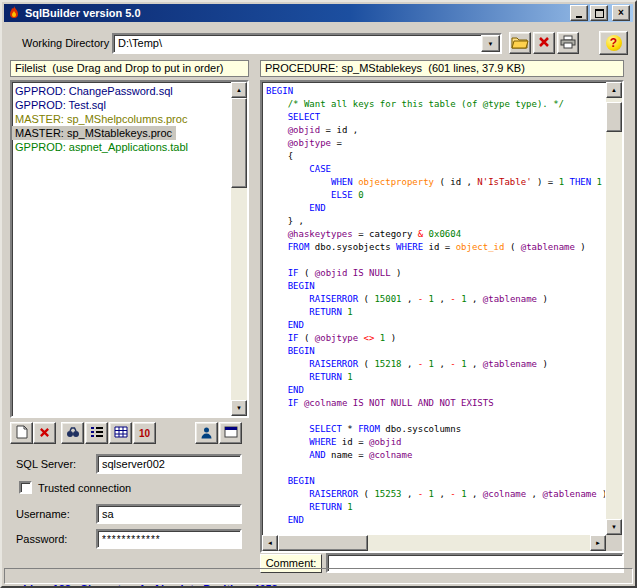 The width and height of the screenshot is (637, 588). Describe the element at coordinates (436, 222) in the screenshot. I see `code-line: } ,` at that location.